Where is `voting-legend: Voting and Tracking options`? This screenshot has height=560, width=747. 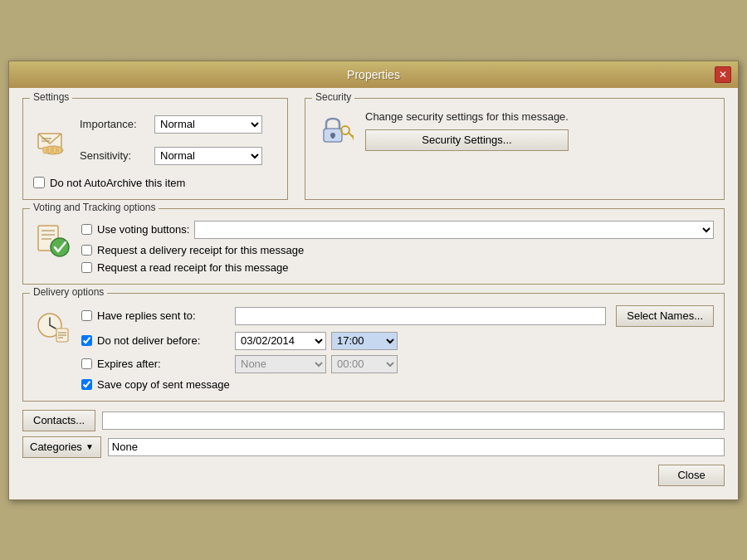 voting-legend: Voting and Tracking options is located at coordinates (95, 207).